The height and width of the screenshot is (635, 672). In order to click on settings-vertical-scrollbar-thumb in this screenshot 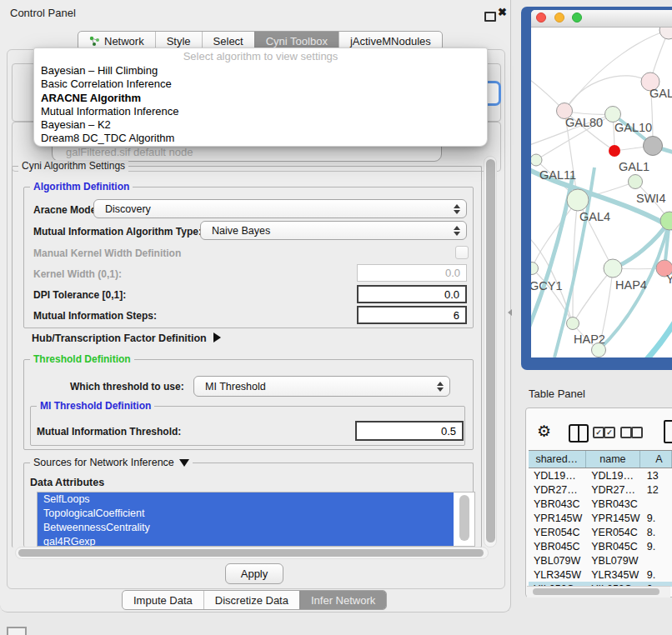, I will do `click(490, 351)`.